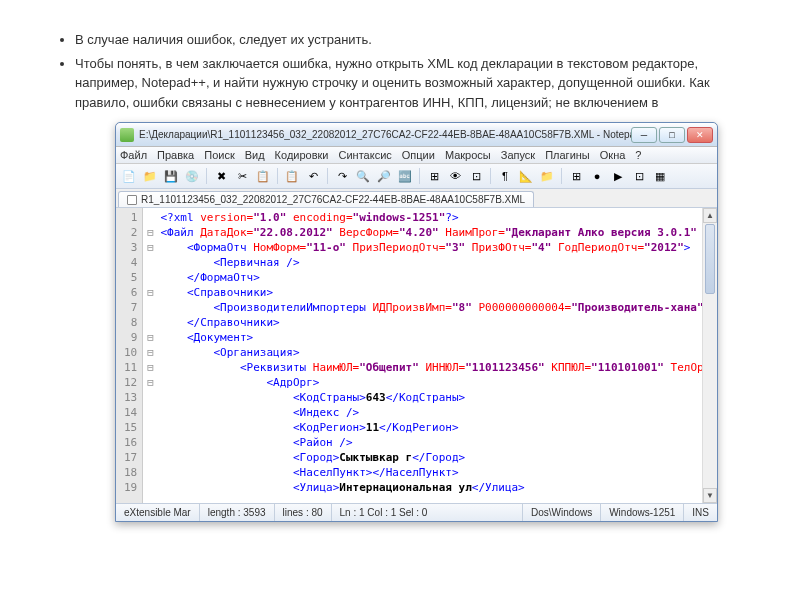 This screenshot has height=600, width=800. What do you see at coordinates (405, 176) in the screenshot?
I see `toolbar-button-12: 🔤` at bounding box center [405, 176].